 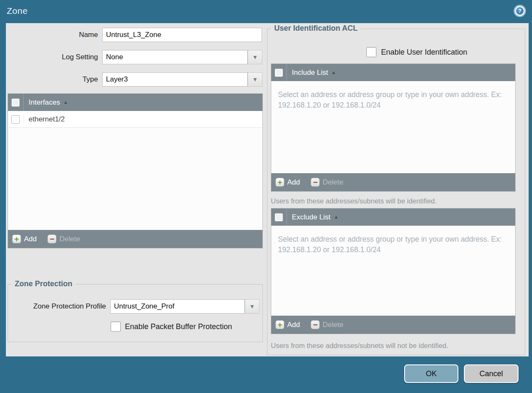 What do you see at coordinates (255, 57) in the screenshot?
I see `log-setting-dropdown-button: ▼` at bounding box center [255, 57].